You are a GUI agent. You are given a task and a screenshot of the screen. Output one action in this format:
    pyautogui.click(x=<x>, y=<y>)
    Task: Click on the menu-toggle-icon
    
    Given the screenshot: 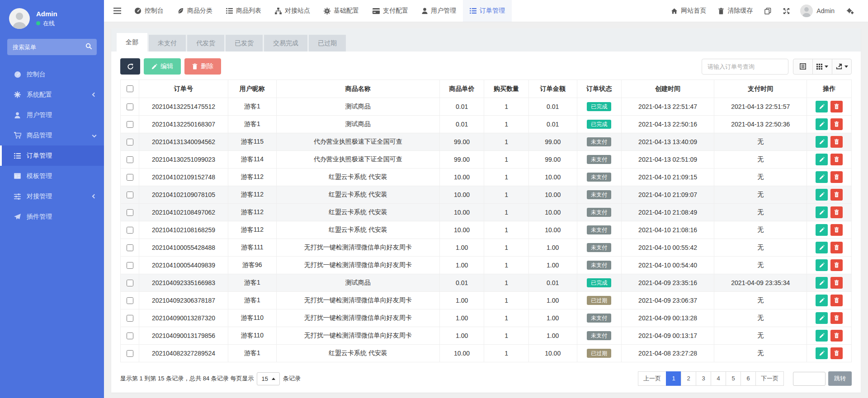 What is the action you would take?
    pyautogui.click(x=117, y=11)
    